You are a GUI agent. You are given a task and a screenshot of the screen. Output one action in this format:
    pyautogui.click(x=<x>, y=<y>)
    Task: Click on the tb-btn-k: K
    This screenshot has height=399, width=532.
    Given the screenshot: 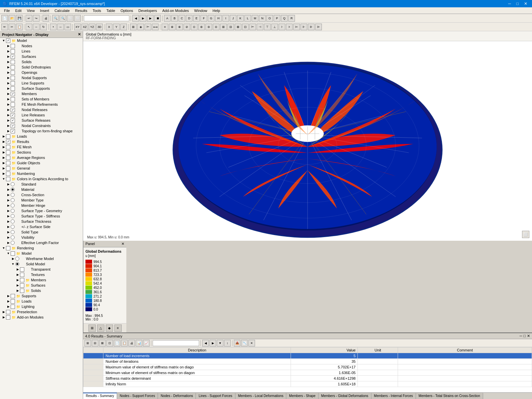 What is the action you would take?
    pyautogui.click(x=240, y=18)
    